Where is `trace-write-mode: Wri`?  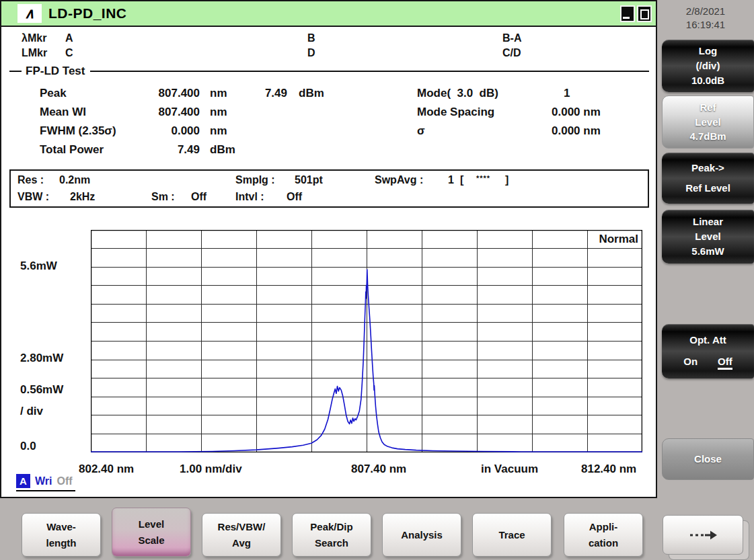 trace-write-mode: Wri is located at coordinates (43, 481).